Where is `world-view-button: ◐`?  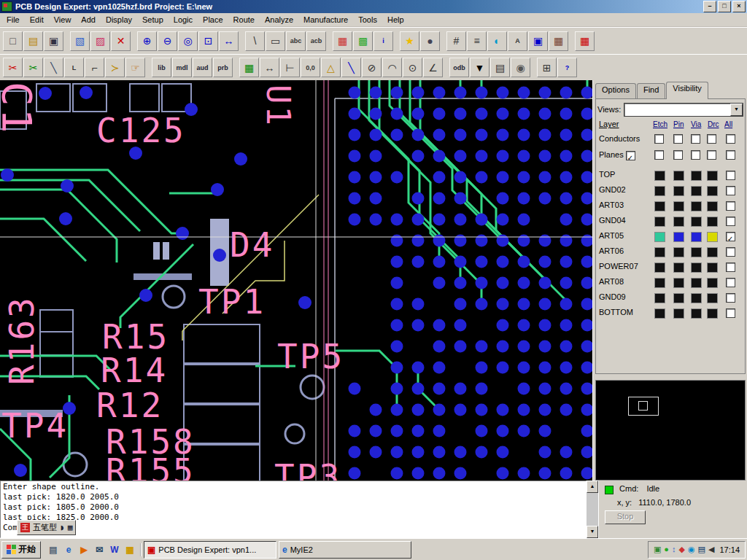
world-view-button: ◐ is located at coordinates (498, 41).